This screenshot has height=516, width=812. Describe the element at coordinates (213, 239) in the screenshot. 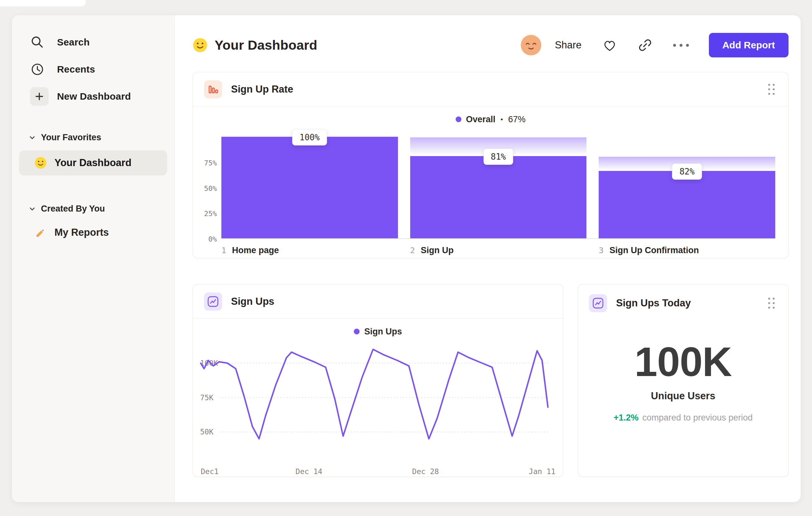

I see `funnel-ytick-label: 0%` at that location.